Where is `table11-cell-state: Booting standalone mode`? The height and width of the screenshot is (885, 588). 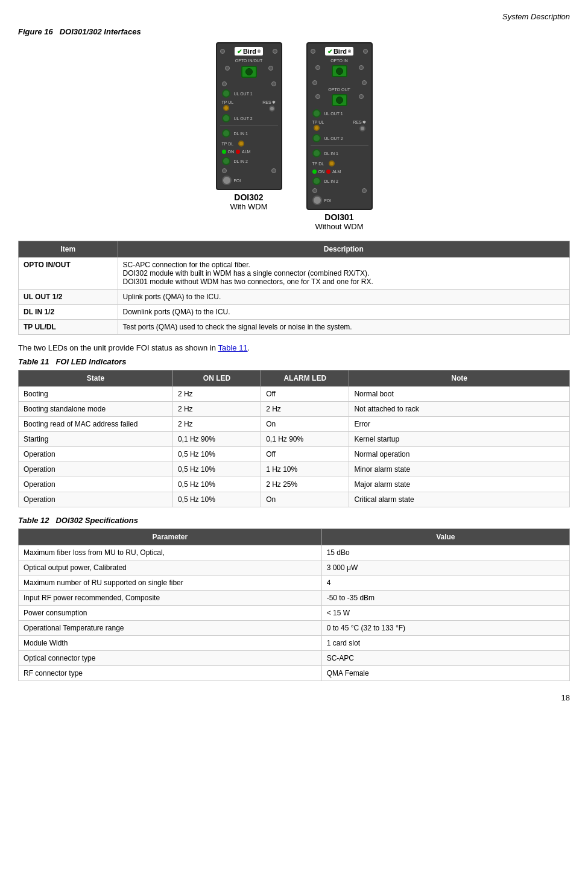
table11-cell-state: Booting standalone mode is located at coordinates (96, 409).